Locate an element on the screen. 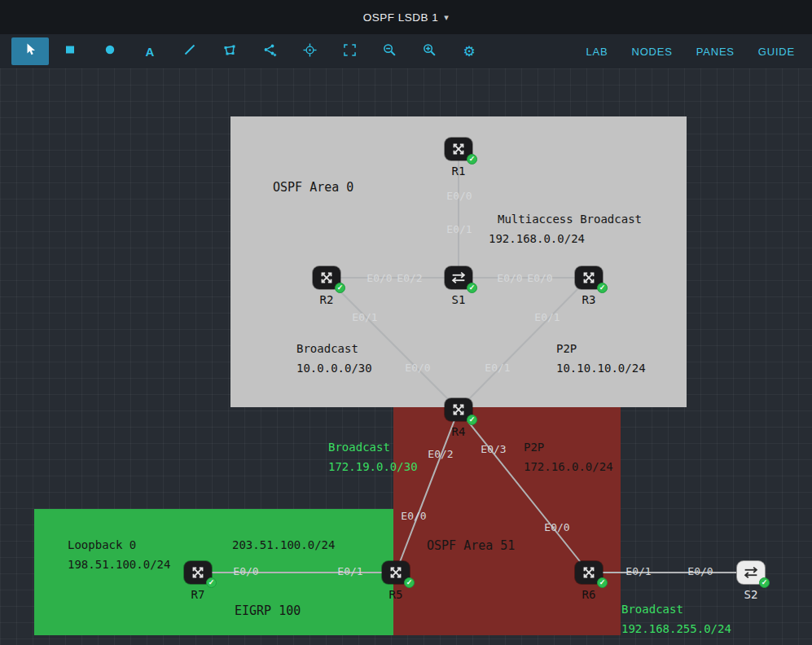 This screenshot has height=645, width=812. zoom-in-tool-button is located at coordinates (429, 51).